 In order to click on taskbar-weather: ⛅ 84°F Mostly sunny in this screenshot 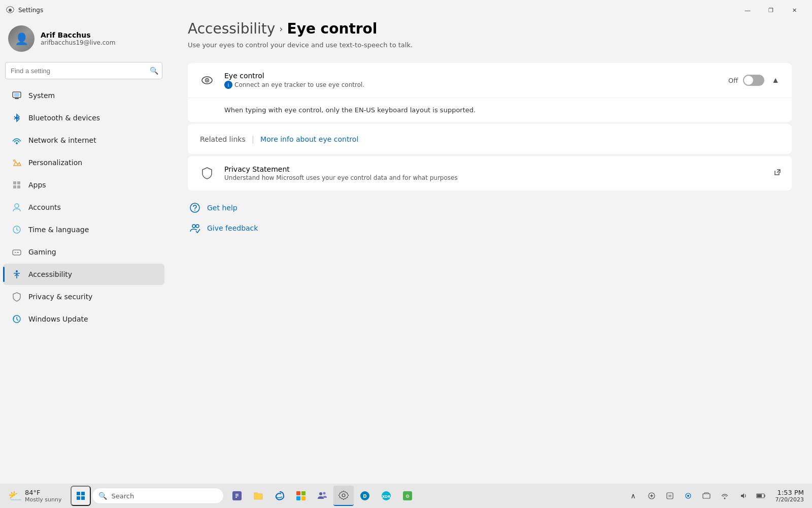, I will do `click(35, 496)`.